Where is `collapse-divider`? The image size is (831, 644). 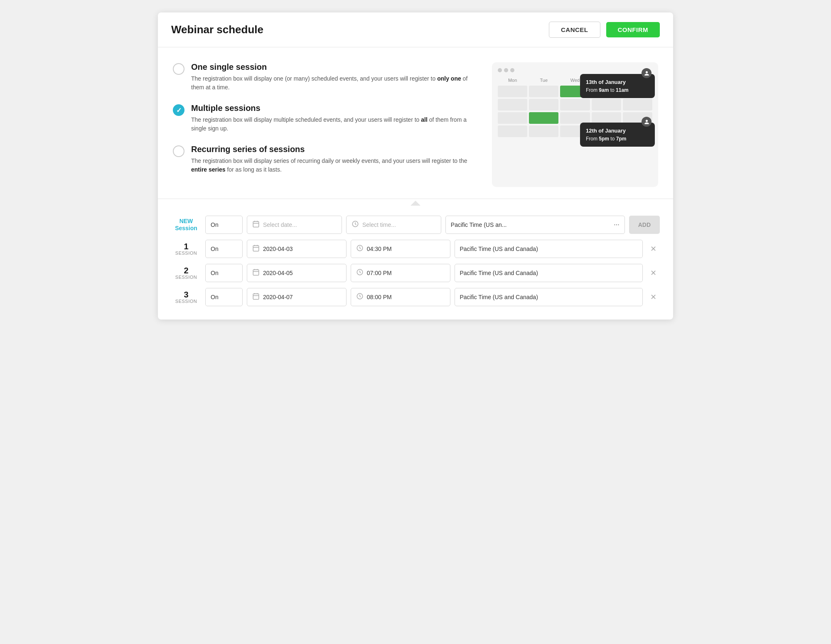 collapse-divider is located at coordinates (416, 203).